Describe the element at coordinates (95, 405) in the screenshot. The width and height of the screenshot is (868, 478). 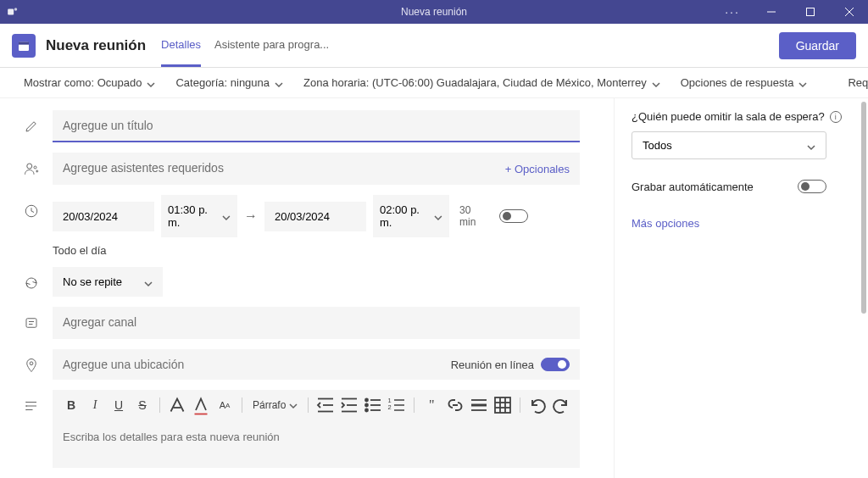
I see `italic-button: I` at that location.